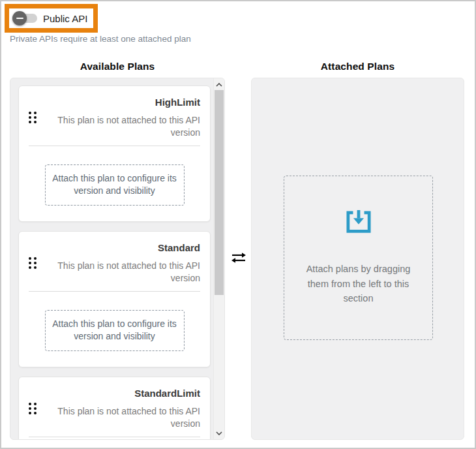  What do you see at coordinates (239, 258) in the screenshot?
I see `swap-horizontal-icon` at bounding box center [239, 258].